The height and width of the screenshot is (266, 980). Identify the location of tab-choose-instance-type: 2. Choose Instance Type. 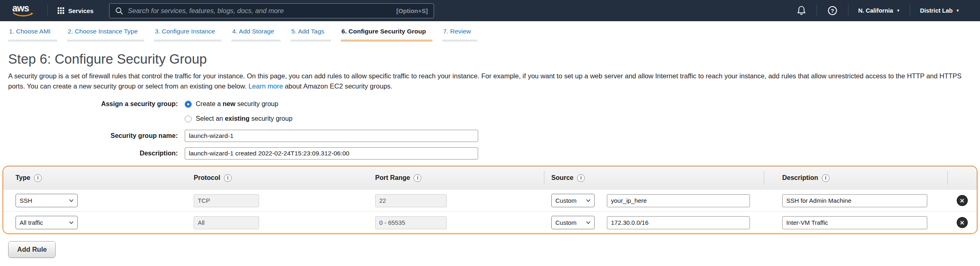
(105, 35).